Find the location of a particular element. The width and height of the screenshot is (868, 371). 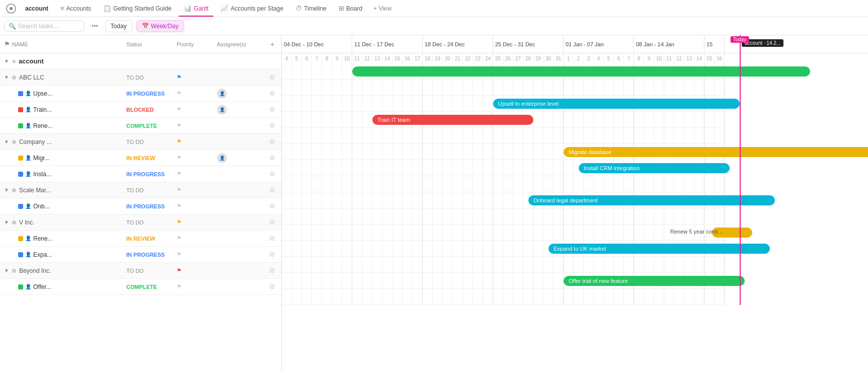

tab-accounts: ≡ Accounts is located at coordinates (75, 8).